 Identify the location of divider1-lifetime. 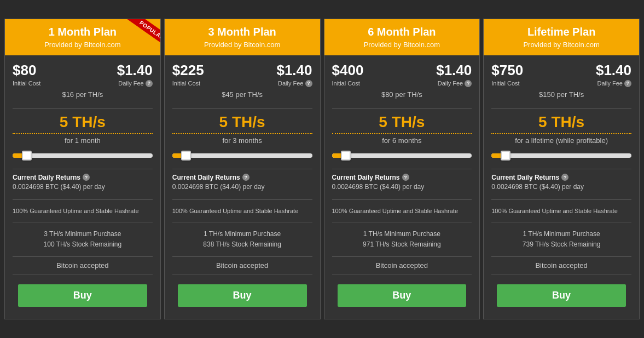
(561, 108).